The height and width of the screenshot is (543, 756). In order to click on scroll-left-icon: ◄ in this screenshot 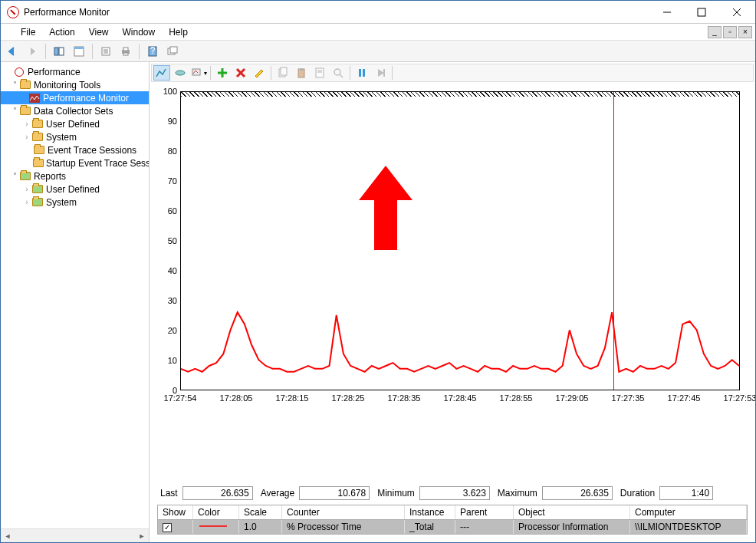, I will do `click(8, 536)`.